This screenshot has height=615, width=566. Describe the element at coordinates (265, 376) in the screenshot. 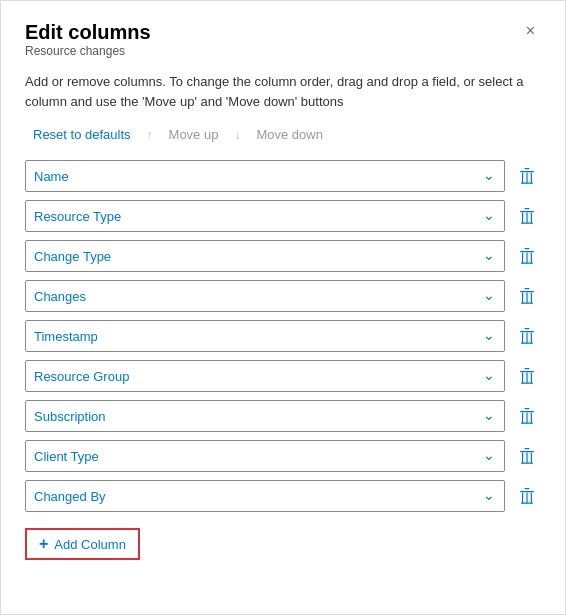

I see `column-select: Resource Group` at that location.